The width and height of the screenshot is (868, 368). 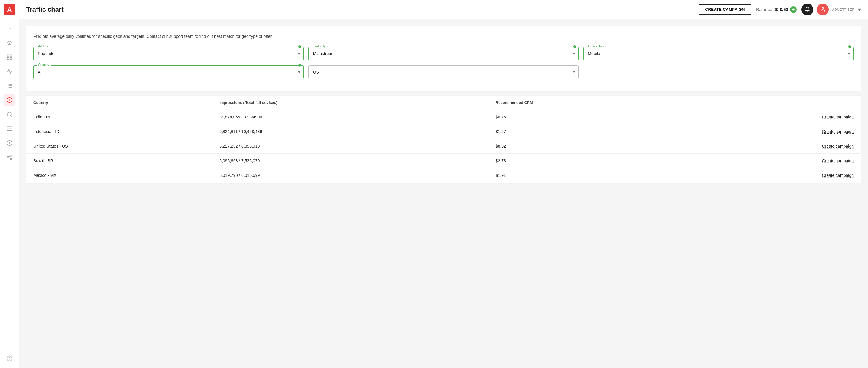 What do you see at coordinates (9, 114) in the screenshot?
I see `sidebar-item-search` at bounding box center [9, 114].